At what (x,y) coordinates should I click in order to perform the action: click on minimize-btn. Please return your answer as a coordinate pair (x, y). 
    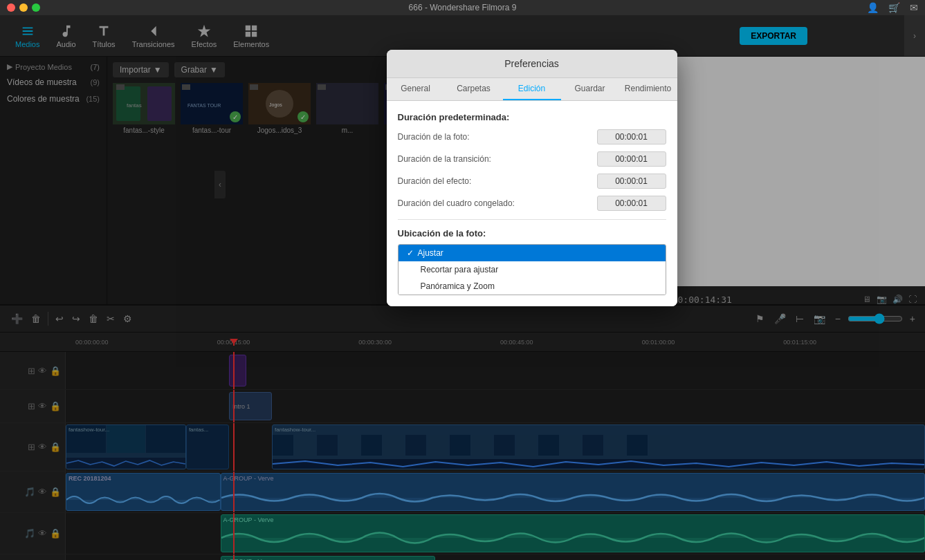
    Looking at the image, I should click on (24, 8).